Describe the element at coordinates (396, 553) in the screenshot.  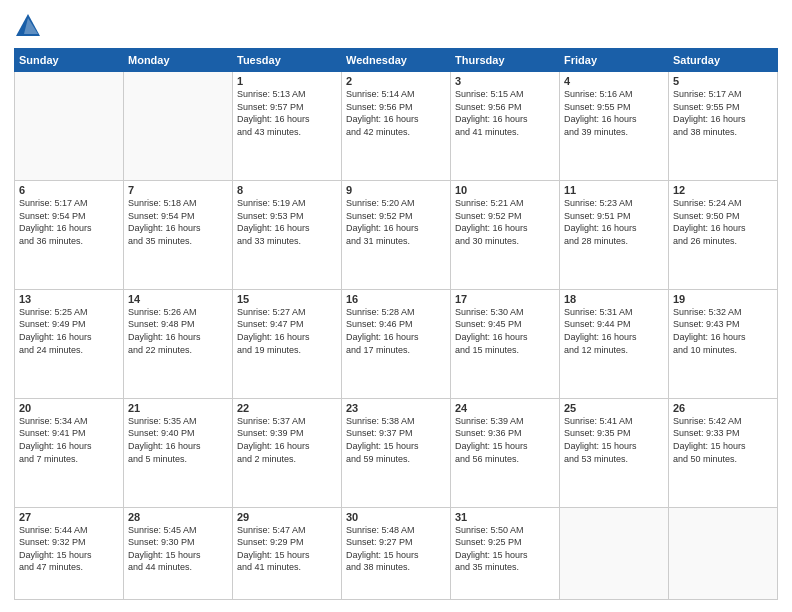
I see `week-row-5: 27Sunrise: 5:44 AM Sunset: 9:32 PM Dayli…` at that location.